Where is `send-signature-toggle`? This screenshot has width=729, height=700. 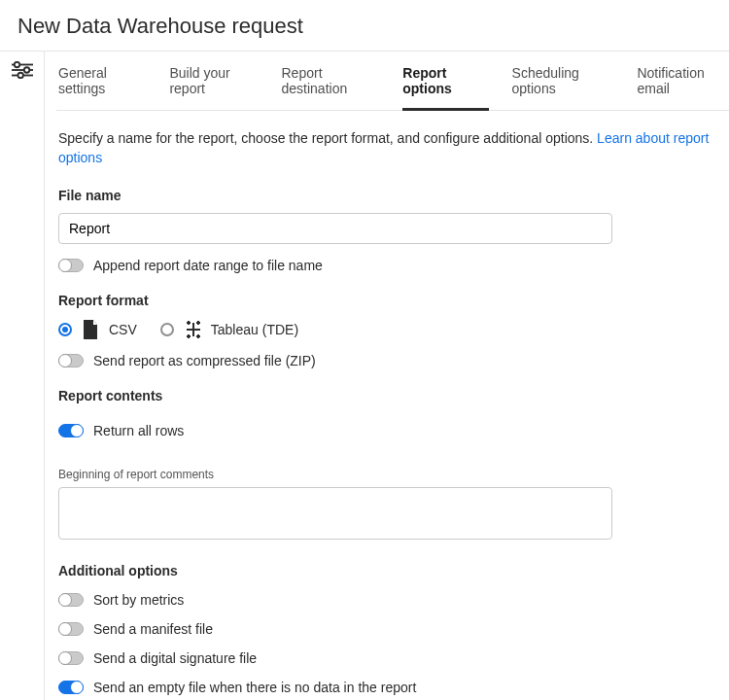 send-signature-toggle is located at coordinates (71, 658).